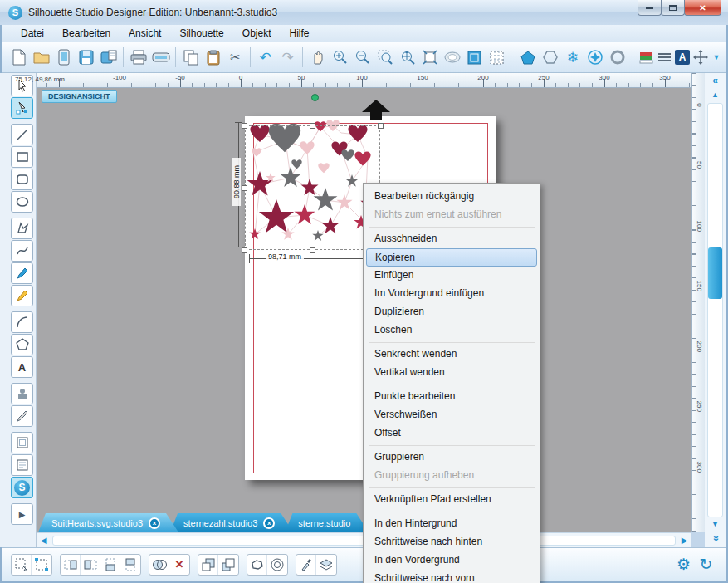 This screenshot has height=583, width=728. Describe the element at coordinates (452, 542) in the screenshot. I see `context-menu-item-send-backward: Schrittweise nach hinten` at that location.